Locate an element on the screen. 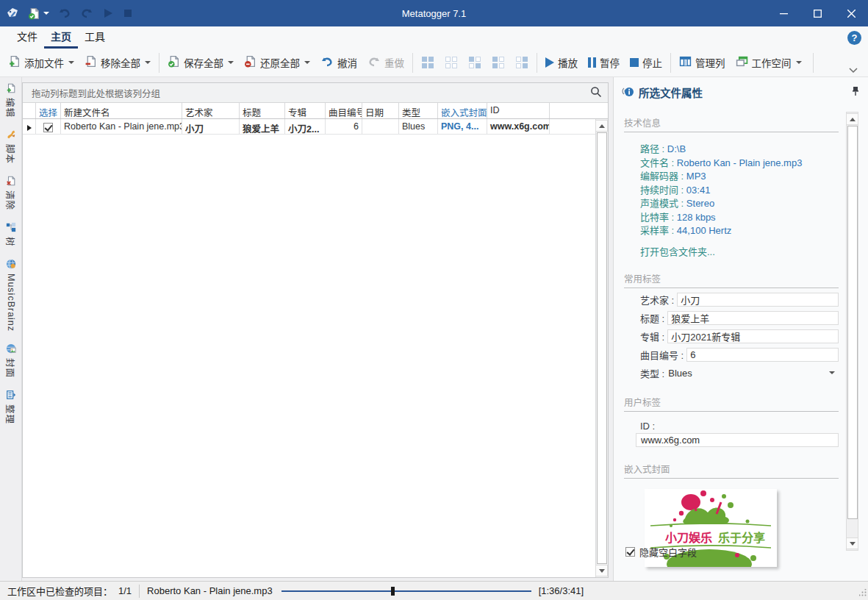 Image resolution: width=868 pixels, height=600 pixels. column-header-cover: 嵌入式封面 is located at coordinates (463, 110).